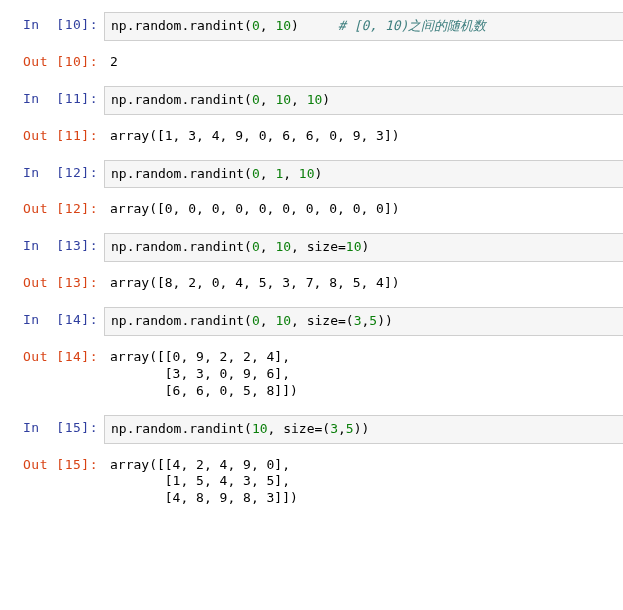 The width and height of the screenshot is (623, 610). I want to click on code-input: np.random.randint(0, 10) # [0, 10)之间的随机数, so click(364, 26).